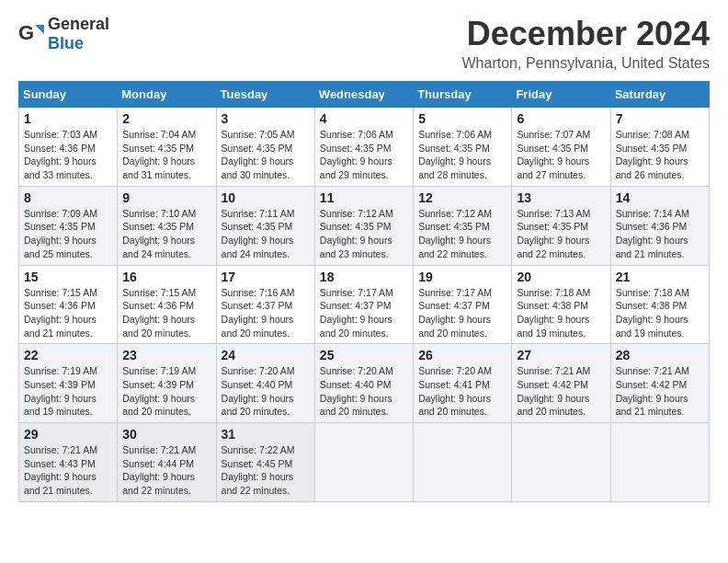 The image size is (728, 563). I want to click on calendar-cell: 13Sunrise: 7:13 AMSunset: 4:35 PMDayligh…, so click(561, 225).